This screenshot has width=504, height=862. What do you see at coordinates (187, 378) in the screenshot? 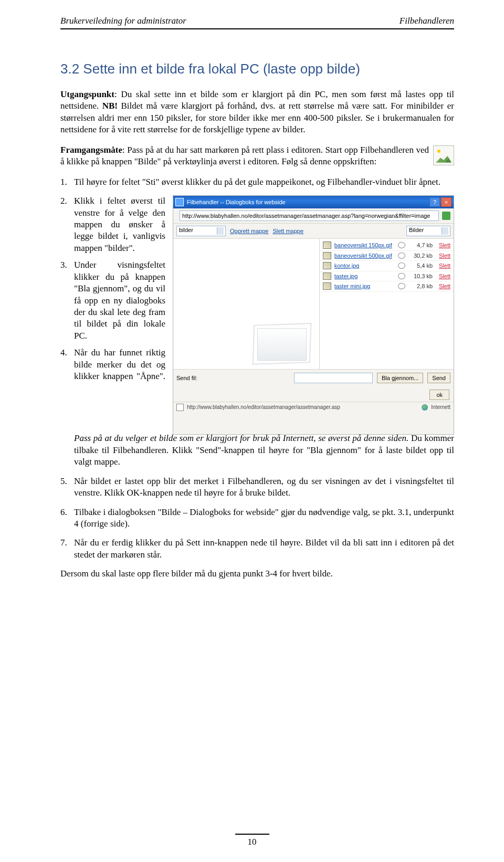
I see `send-file-label: Send fil:` at bounding box center [187, 378].